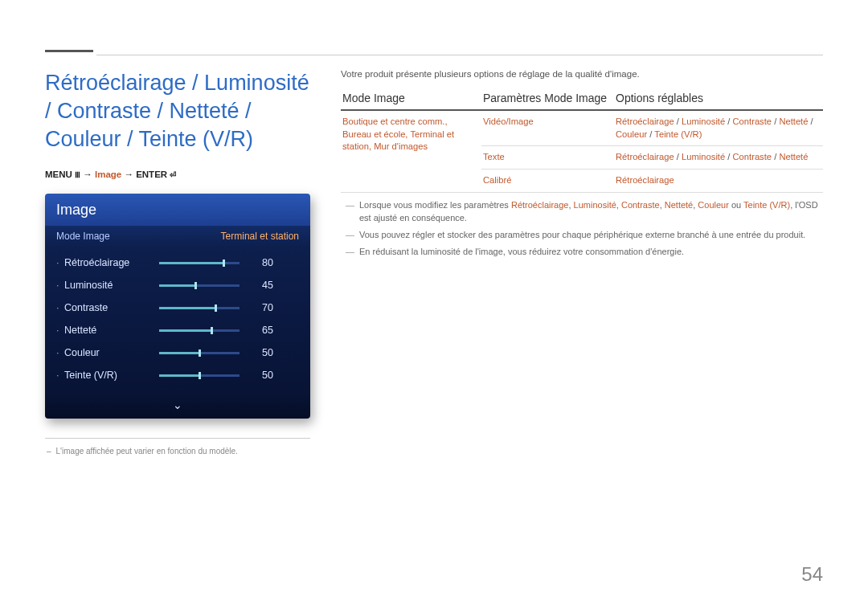 This screenshot has width=868, height=613. Describe the element at coordinates (178, 308) in the screenshot. I see `device-row: ·Contraste70` at that location.